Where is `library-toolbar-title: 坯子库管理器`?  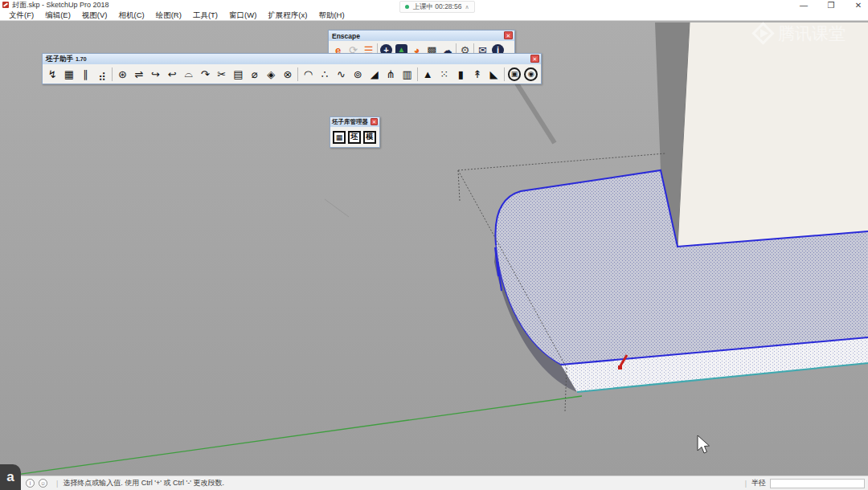 library-toolbar-title: 坯子库管理器 is located at coordinates (350, 122).